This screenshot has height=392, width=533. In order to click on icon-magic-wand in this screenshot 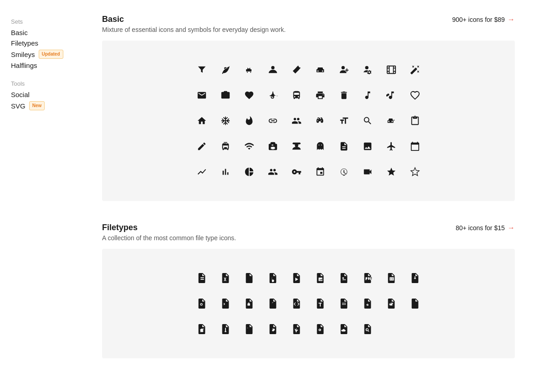, I will do `click(415, 70)`.